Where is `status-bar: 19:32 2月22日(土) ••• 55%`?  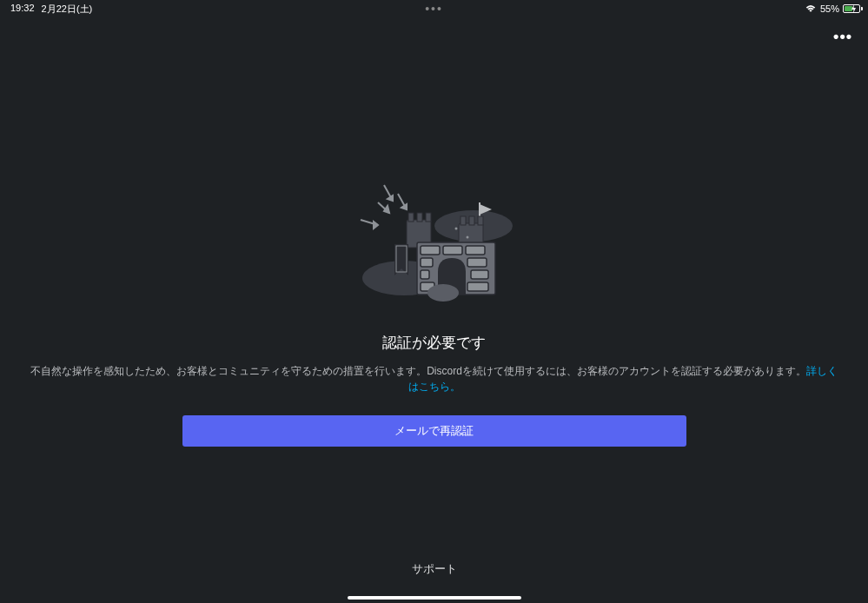 status-bar: 19:32 2月22日(土) ••• 55% is located at coordinates (434, 9).